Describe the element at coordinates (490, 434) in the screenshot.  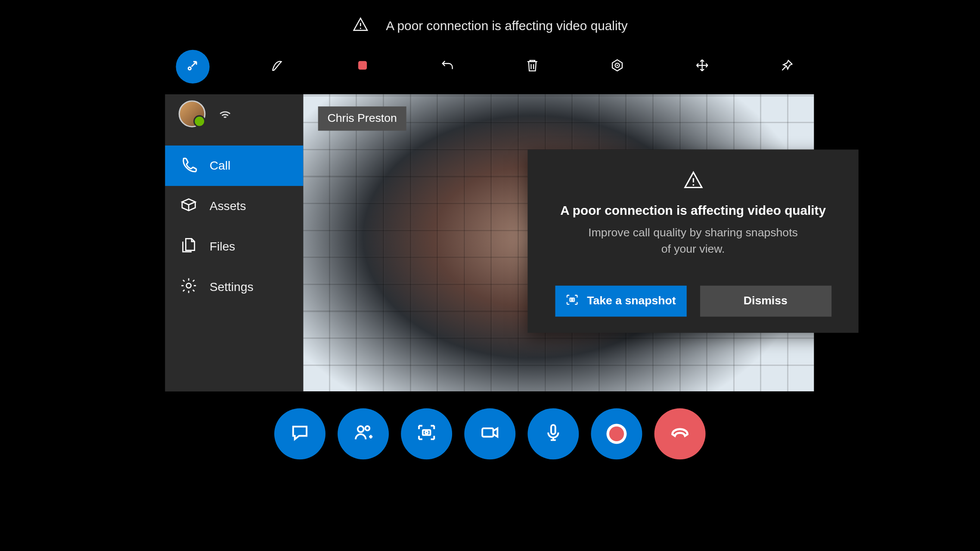
I see `video-toggle-button` at that location.